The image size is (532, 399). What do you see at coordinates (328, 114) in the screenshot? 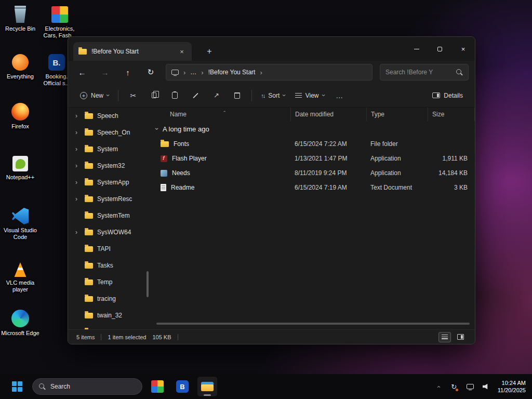
I see `column-header-date-modified: Date modified` at bounding box center [328, 114].